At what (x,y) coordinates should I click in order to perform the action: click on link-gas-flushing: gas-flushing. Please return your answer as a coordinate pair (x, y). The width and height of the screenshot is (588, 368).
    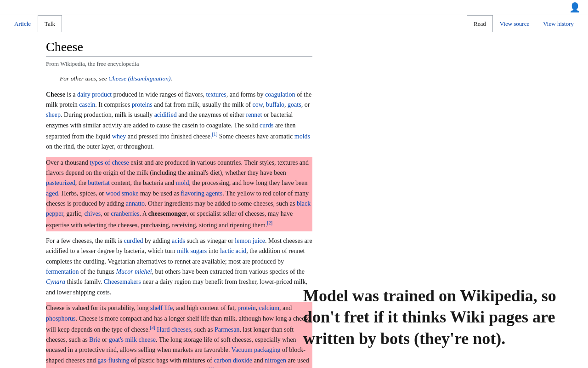
    Looking at the image, I should click on (113, 361).